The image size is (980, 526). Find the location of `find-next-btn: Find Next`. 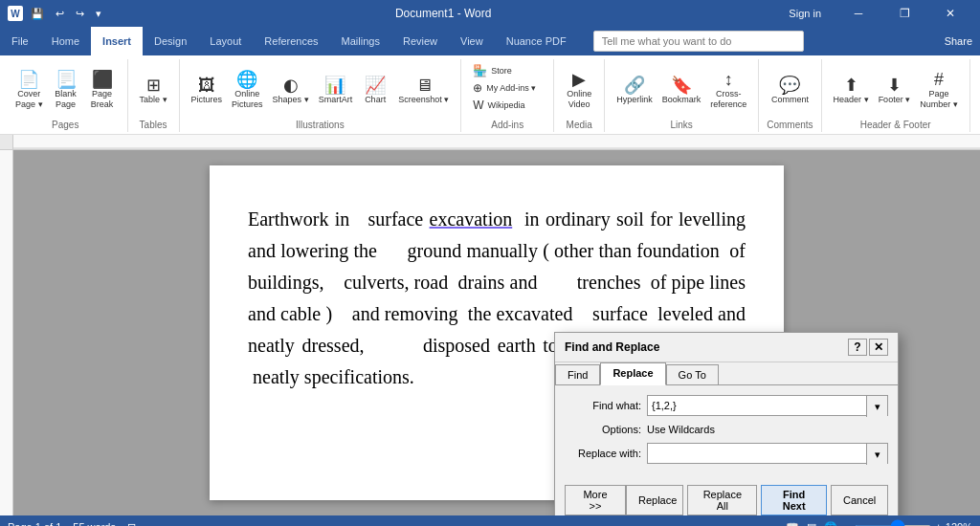

find-next-btn: Find Next is located at coordinates (794, 500).